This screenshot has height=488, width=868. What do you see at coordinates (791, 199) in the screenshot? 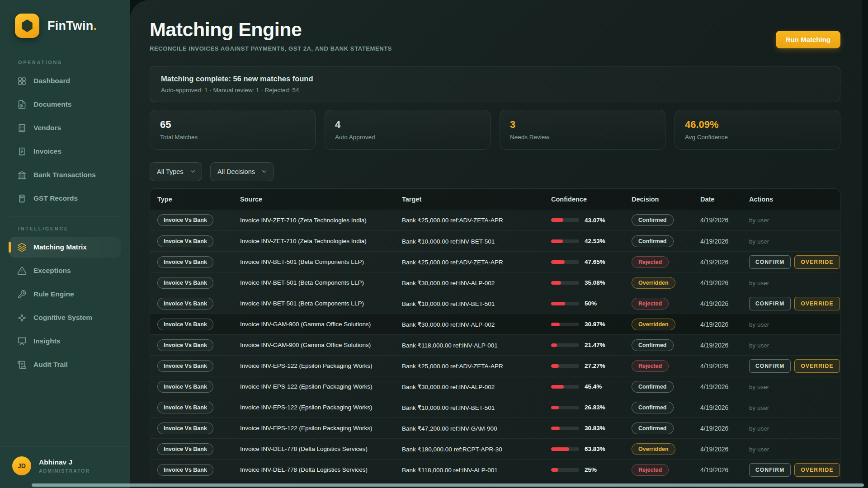
I see `column-header-actions: Actions` at bounding box center [791, 199].